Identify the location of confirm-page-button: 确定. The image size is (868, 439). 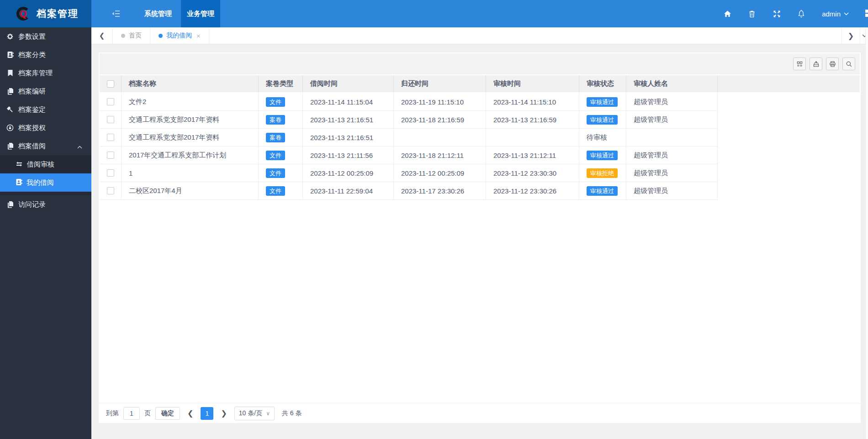
(168, 413).